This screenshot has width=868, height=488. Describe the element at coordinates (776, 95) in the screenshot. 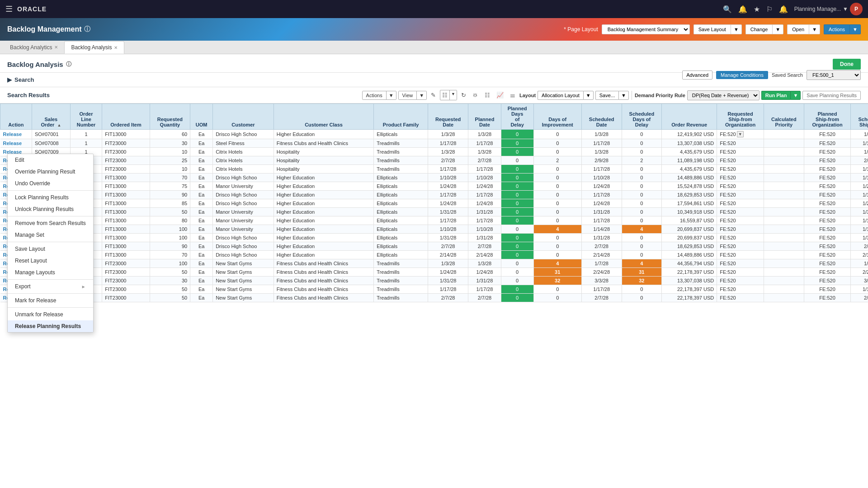

I see `run-plan-button: Run Plan` at that location.